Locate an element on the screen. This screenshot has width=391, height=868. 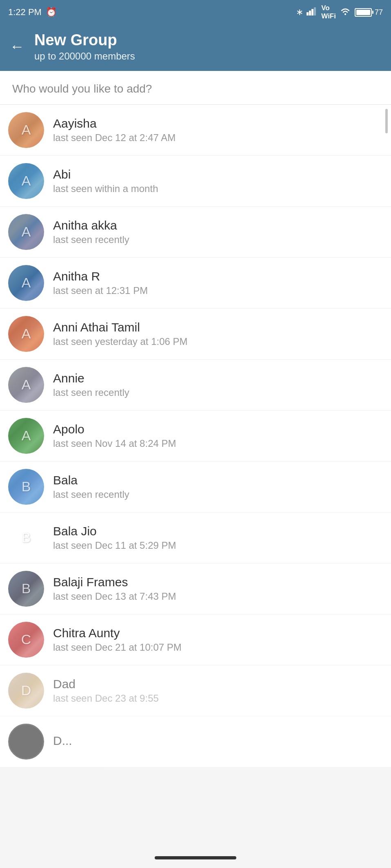
contact-name: Bala is located at coordinates (216, 480).